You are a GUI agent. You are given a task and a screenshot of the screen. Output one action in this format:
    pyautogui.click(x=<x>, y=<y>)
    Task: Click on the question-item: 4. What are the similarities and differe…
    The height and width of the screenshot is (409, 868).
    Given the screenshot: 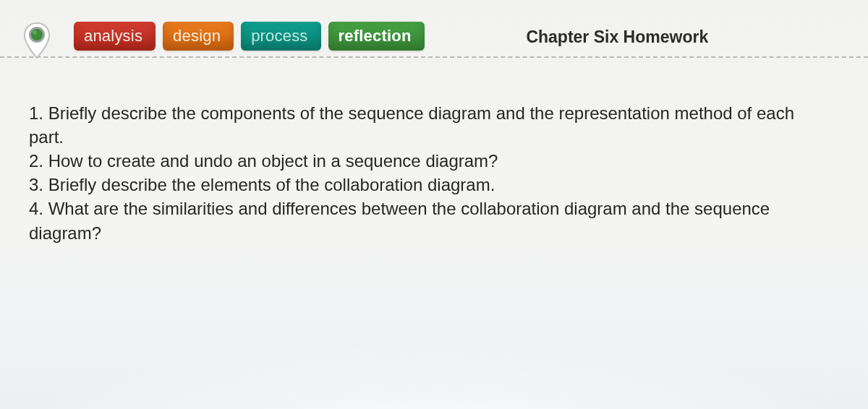 What is the action you would take?
    pyautogui.click(x=427, y=220)
    